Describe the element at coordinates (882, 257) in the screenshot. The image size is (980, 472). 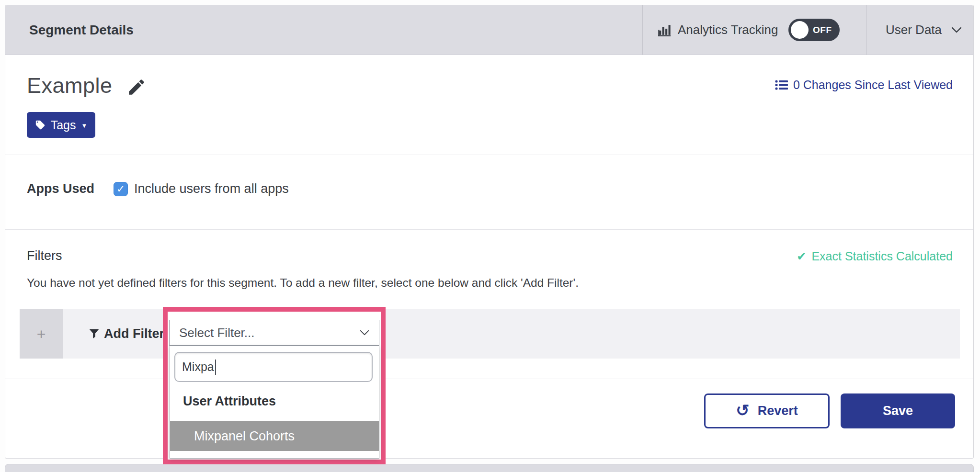
I see `exact-statistics-label: Exact Statistics Calculated` at that location.